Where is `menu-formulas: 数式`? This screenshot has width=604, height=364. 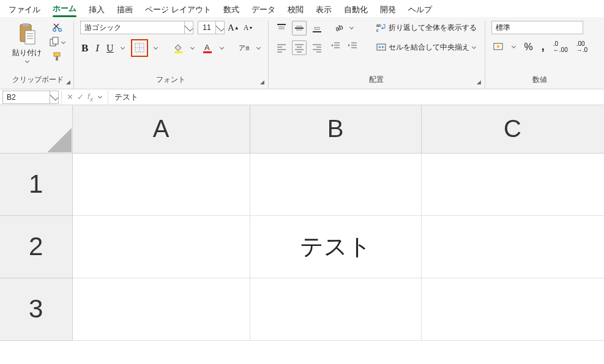 menu-formulas: 数式 is located at coordinates (231, 10).